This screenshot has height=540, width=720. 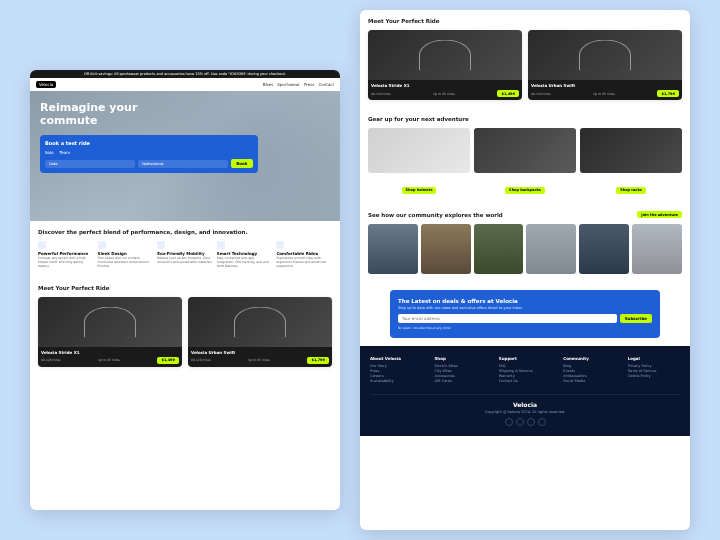 I want to click on meet-section-left: Meet Your Perfect Ride Velocia Stride X1…, so click(x=185, y=326).